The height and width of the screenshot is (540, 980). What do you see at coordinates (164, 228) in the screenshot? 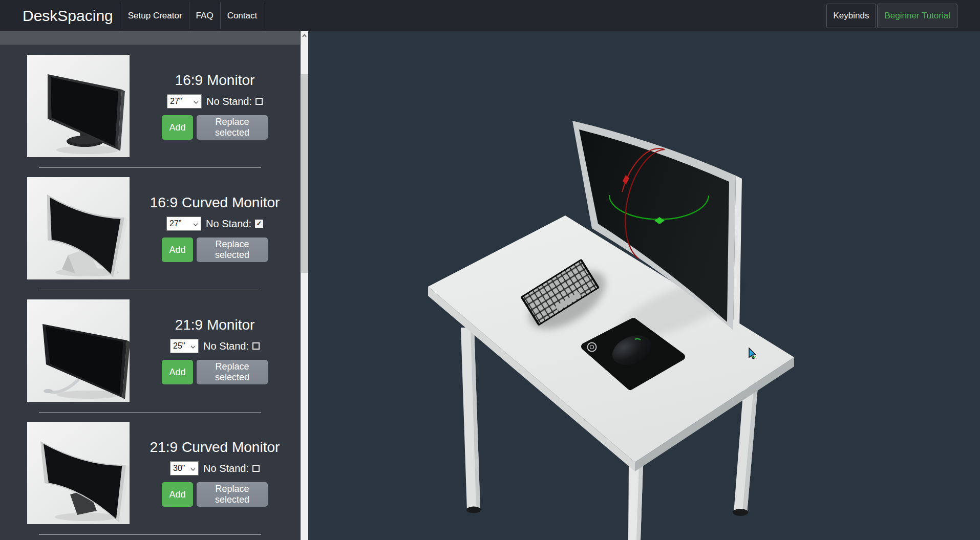
I see `product-card: 16:9 Curved Monitor 27" No Stand: ✓ Add …` at bounding box center [164, 228].